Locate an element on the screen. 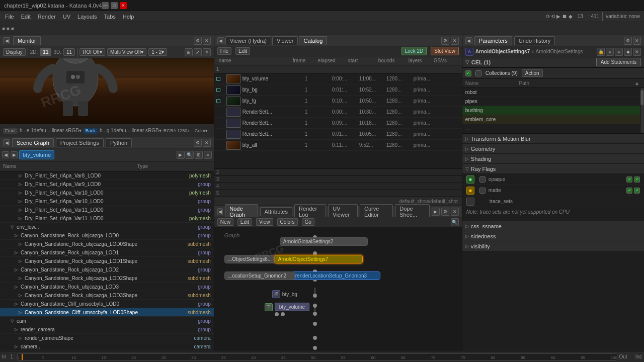 This screenshot has height=362, width=644. sg-row-2: ▷ Dry_Plant_Set_rlApa_Var10_LOD0 polymes… is located at coordinates (107, 193).